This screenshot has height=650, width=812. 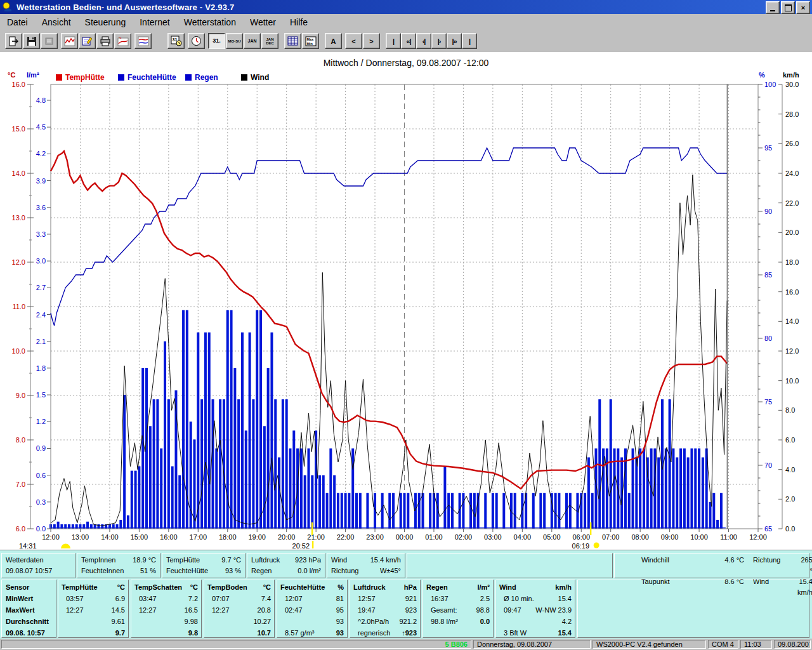 I want to click on axis-tick-label: 0.6, so click(x=41, y=475).